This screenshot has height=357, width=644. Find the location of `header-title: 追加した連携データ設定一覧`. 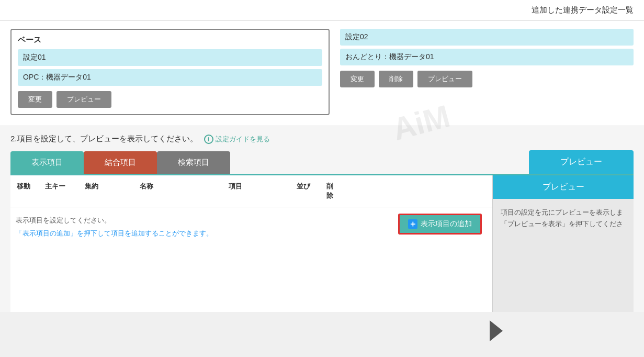

header-title: 追加した連携データ設定一覧 is located at coordinates (583, 9).